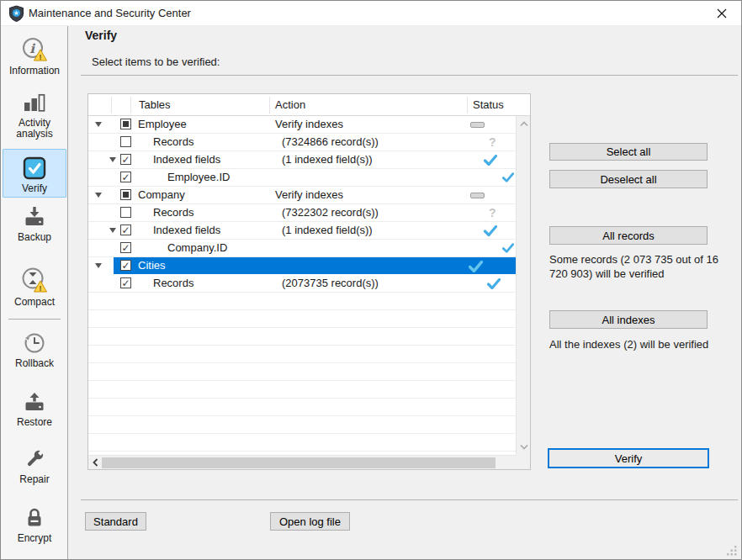 This screenshot has height=560, width=742. Describe the element at coordinates (640, 267) in the screenshot. I see `records-info-text: Some records (2 073 735 out of 16 720 90…` at that location.